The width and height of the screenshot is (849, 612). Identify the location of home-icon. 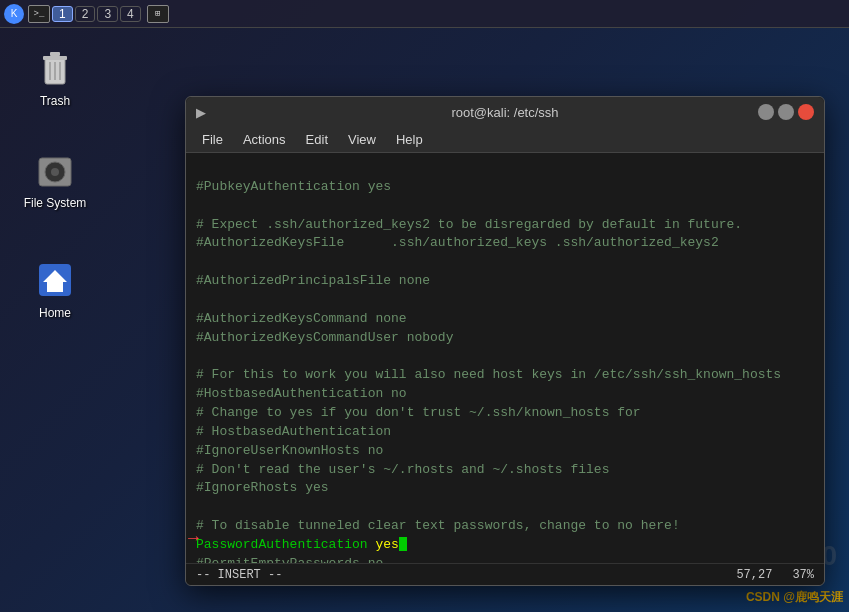
(55, 280).